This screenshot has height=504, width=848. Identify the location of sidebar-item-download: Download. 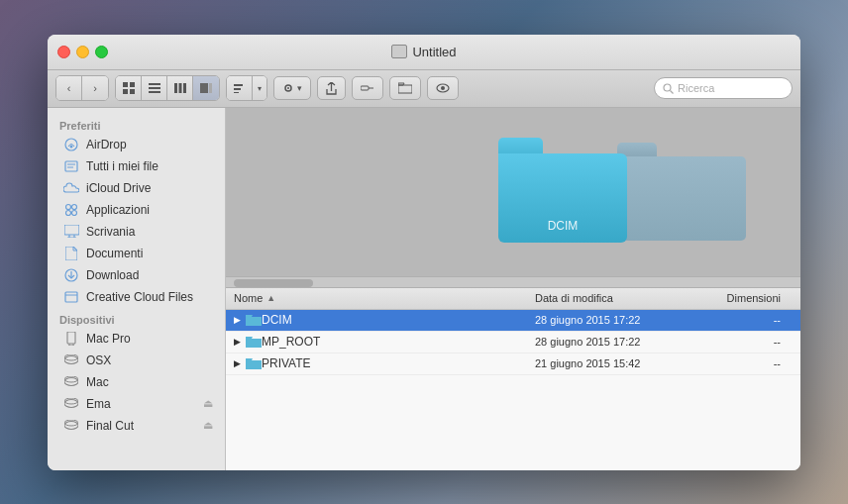
(137, 275).